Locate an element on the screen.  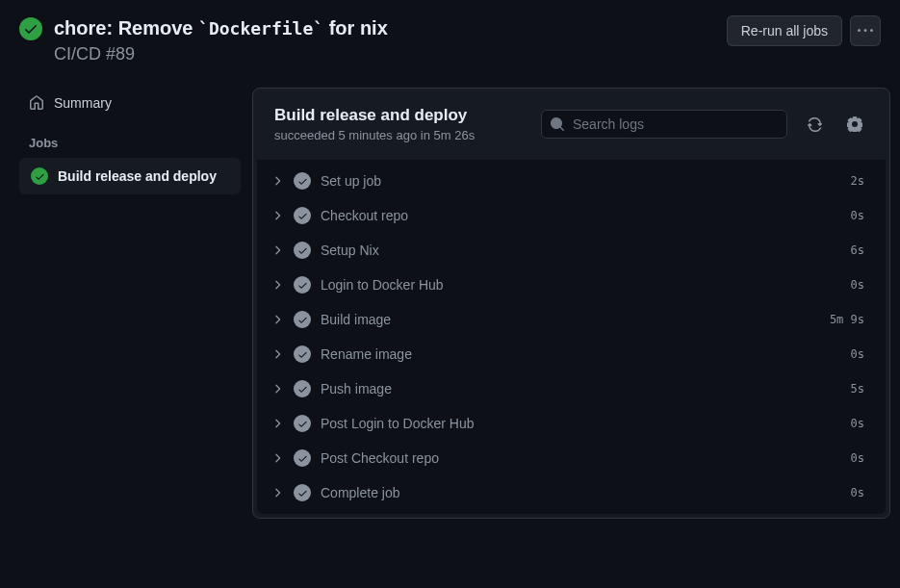
refresh-button is located at coordinates (814, 124).